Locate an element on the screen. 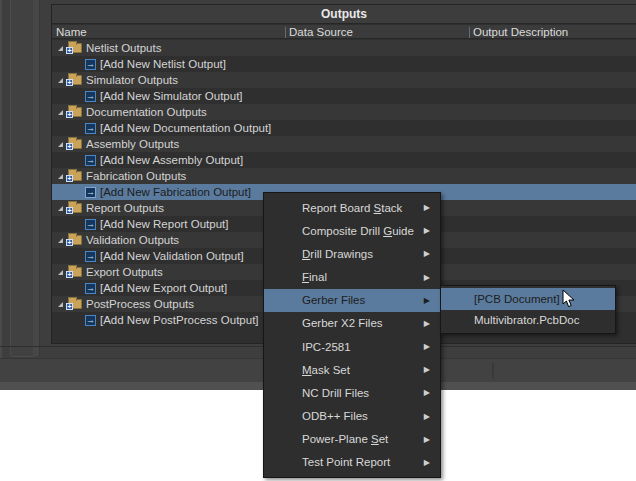 Image resolution: width=636 pixels, height=481 pixels. tree-row-add-netlist: → [Add New Netlist Output] is located at coordinates (344, 64).